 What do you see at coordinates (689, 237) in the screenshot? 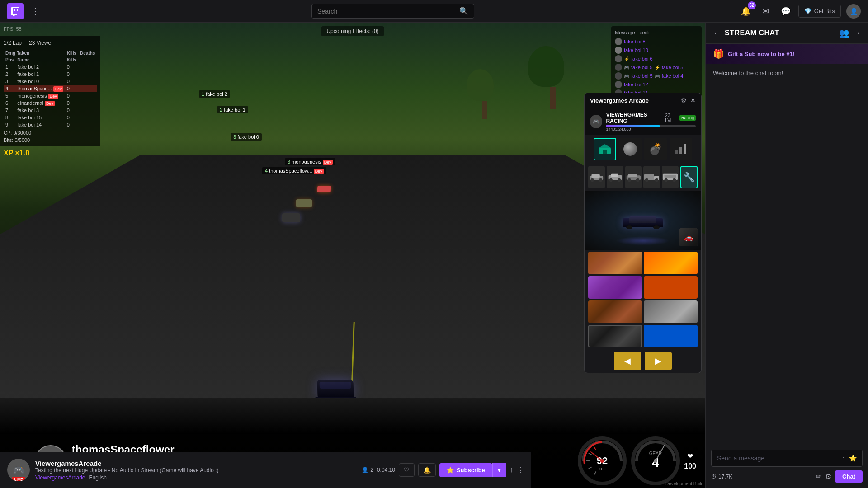
I see `small-preview-thumbnail: 🚗` at bounding box center [689, 237].